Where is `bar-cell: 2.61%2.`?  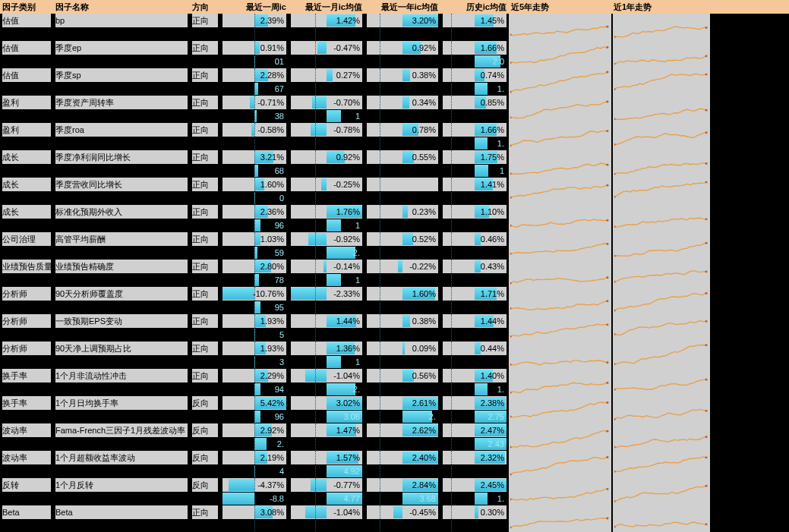
bar-cell: 2.61%2. is located at coordinates (402, 410).